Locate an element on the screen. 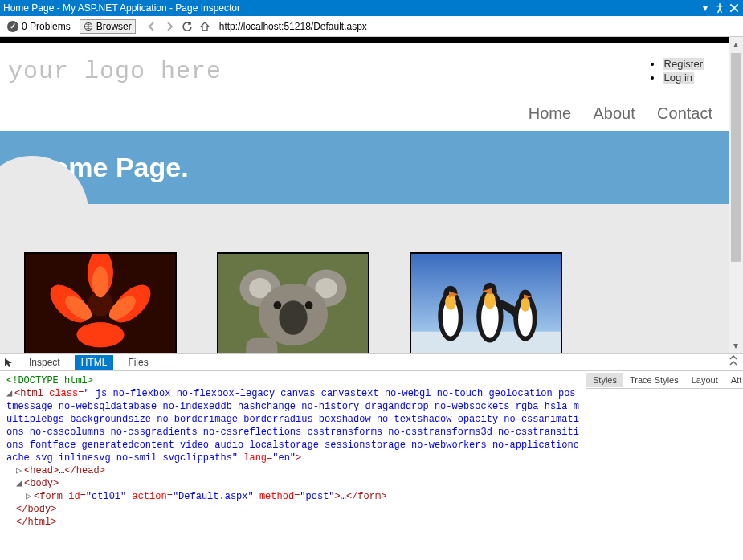 This screenshot has width=743, height=560. flower-image is located at coordinates (100, 302).